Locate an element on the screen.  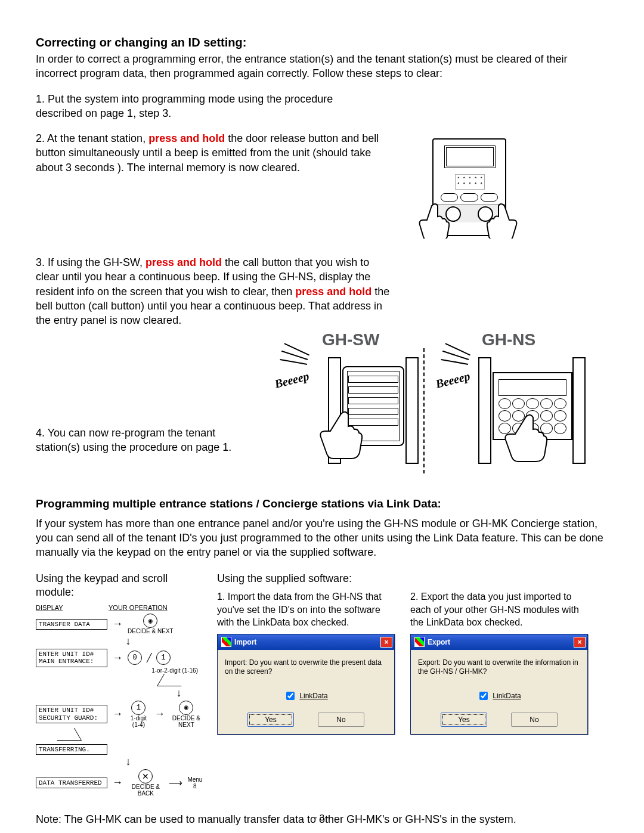
ghsw-label: GH-SW is located at coordinates (351, 340).